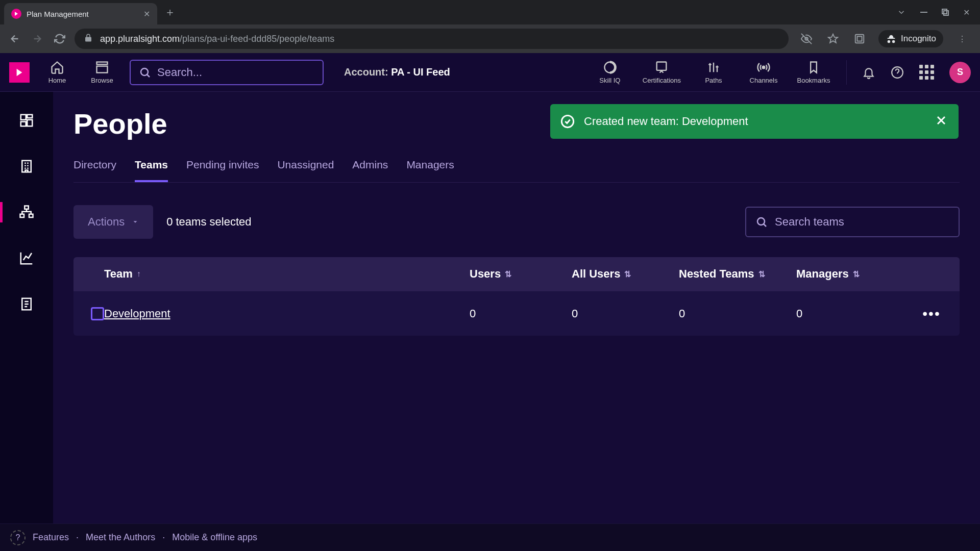 The width and height of the screenshot is (980, 551). Describe the element at coordinates (27, 212) in the screenshot. I see `org-chart-icon` at that location.